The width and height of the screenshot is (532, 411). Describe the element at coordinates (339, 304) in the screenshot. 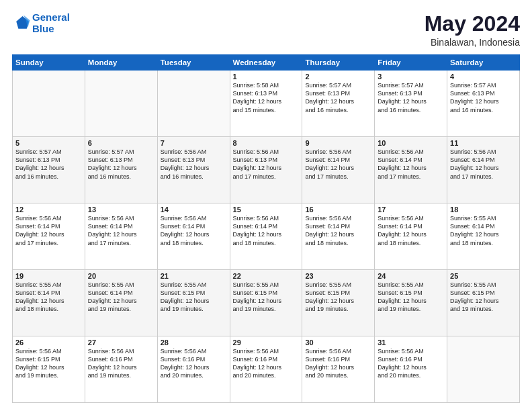

I see `table-row: 23Sunrise: 5:55 AMSunset: 6:15 PMDayligh…` at that location.